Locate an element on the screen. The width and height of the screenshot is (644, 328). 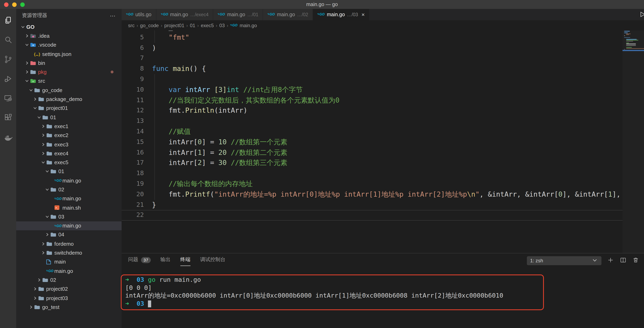
tree-item-idea: ◆.idea is located at coordinates (69, 36).